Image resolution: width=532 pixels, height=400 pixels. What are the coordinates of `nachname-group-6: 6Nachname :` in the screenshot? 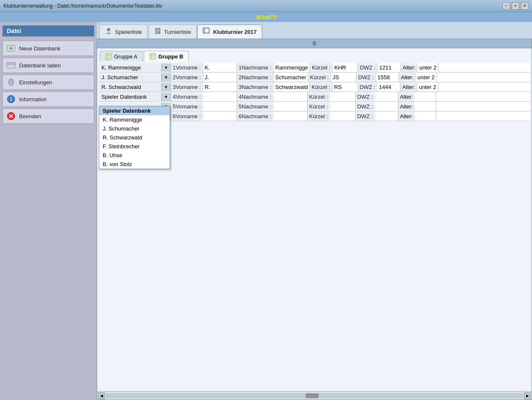 It's located at (272, 116).